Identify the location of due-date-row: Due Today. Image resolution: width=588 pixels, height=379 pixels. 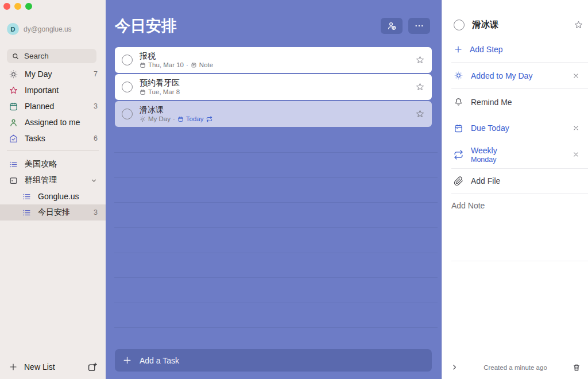
(515, 128).